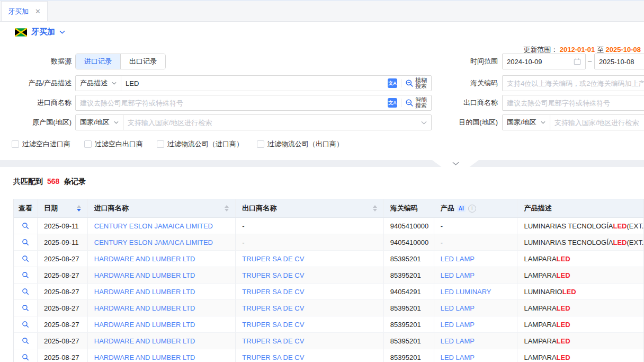  What do you see at coordinates (409, 341) in the screenshot?
I see `cell-hs-code: 85395201` at bounding box center [409, 341].